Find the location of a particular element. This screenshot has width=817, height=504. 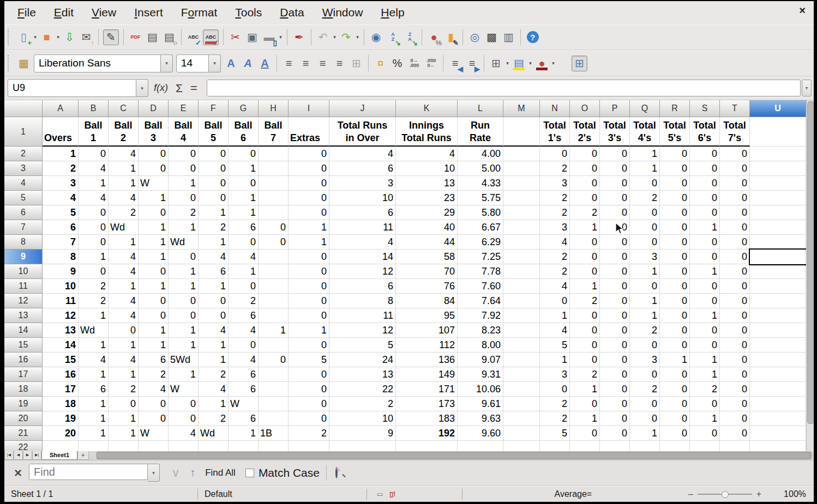

cell-f14: 4 is located at coordinates (214, 330).